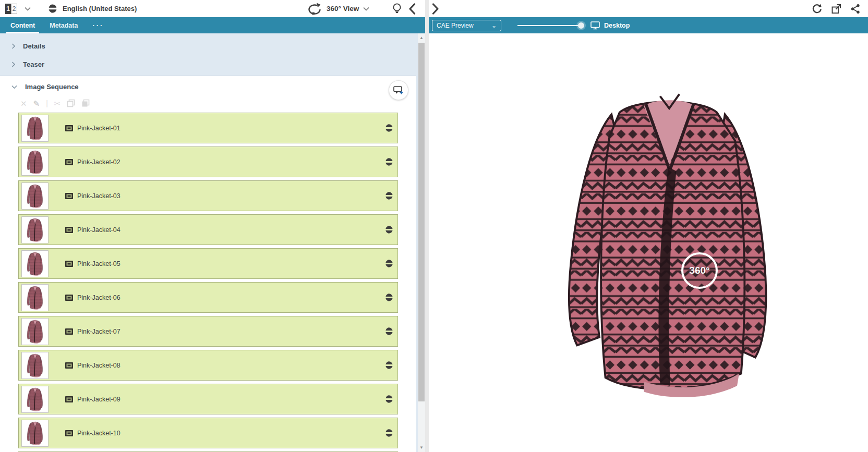  What do you see at coordinates (421, 243) in the screenshot?
I see `left-panel-scrollbar: ▲ ▼` at bounding box center [421, 243].